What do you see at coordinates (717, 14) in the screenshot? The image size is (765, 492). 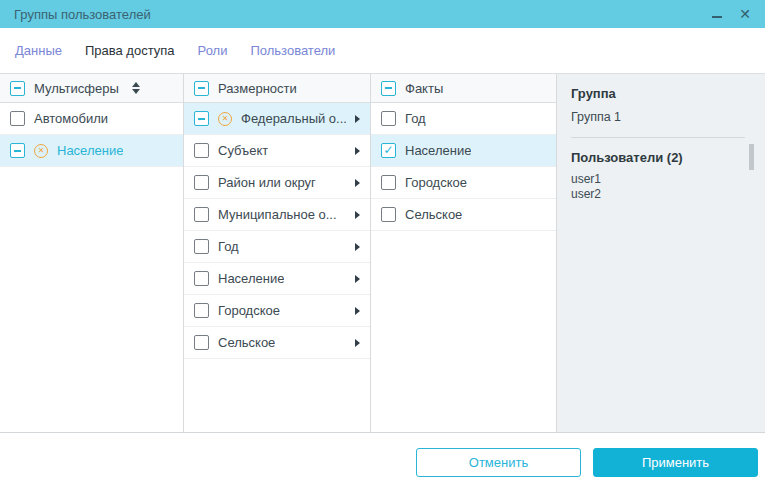 I see `minimize-button` at bounding box center [717, 14].